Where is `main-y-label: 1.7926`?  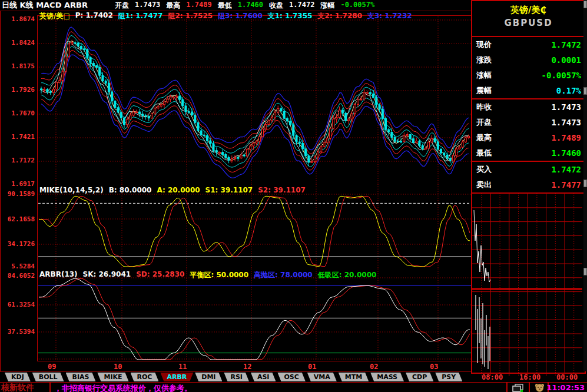 main-y-label: 1.7926 is located at coordinates (18, 90).